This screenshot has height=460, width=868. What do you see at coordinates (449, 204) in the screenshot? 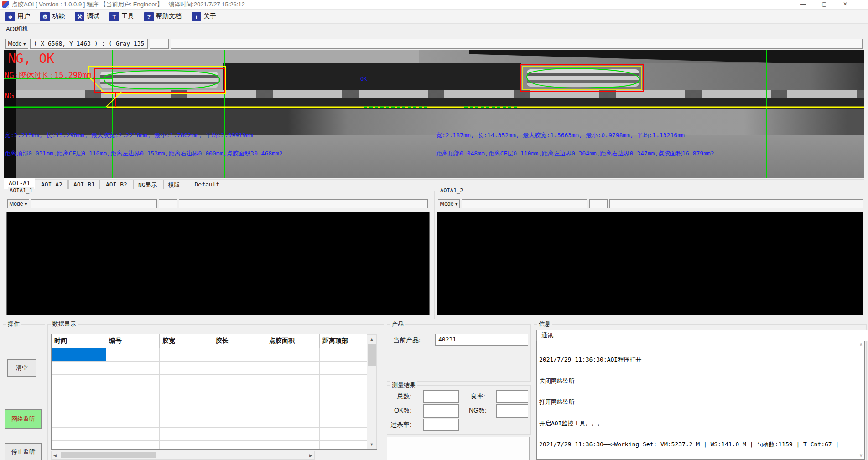
I see `subview2-mode-dropdown: Mode ▾` at bounding box center [449, 204].